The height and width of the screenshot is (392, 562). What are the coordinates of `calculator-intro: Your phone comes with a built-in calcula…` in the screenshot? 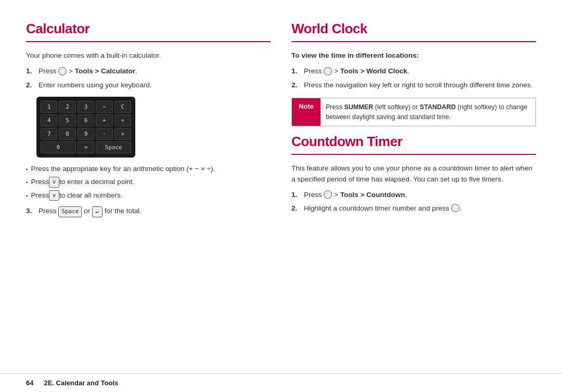 It's located at (148, 56).